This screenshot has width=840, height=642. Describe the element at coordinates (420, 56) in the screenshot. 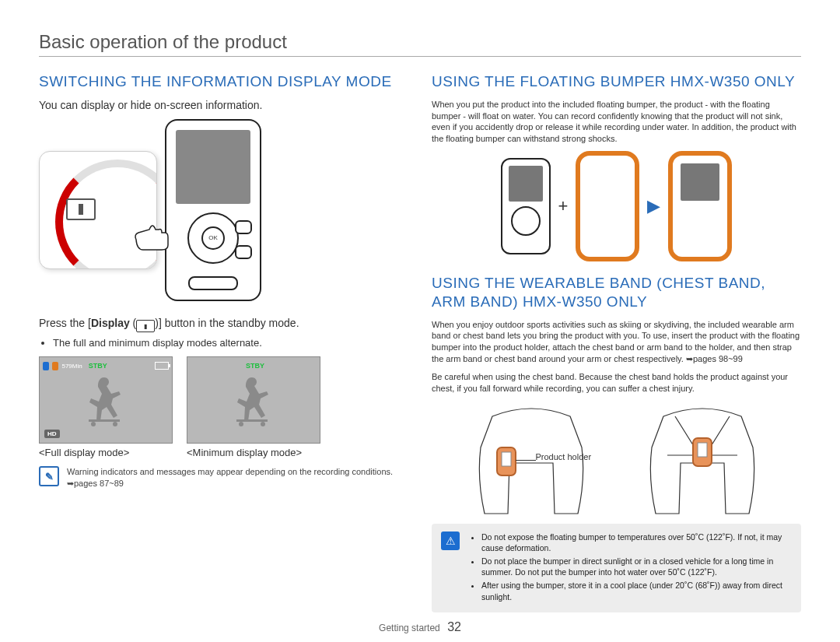

I see `title-divider` at that location.